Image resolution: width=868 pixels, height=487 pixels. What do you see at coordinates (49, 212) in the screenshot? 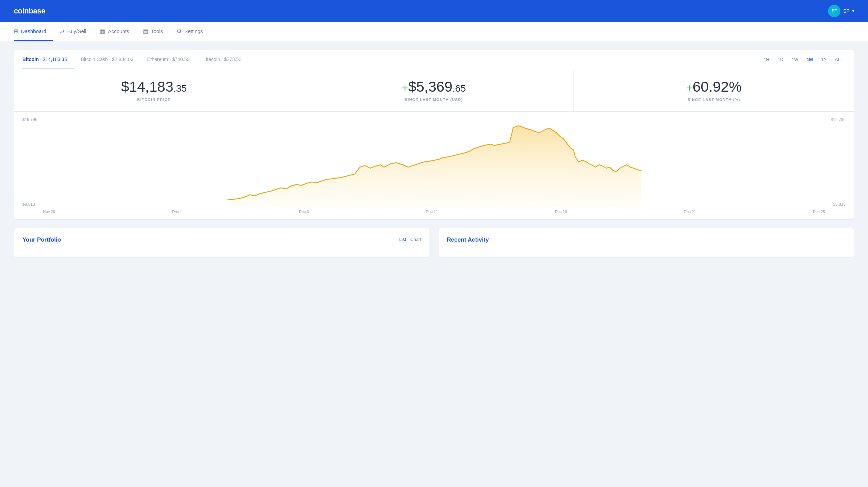
I see `x-label-nov26: Nov 26` at bounding box center [49, 212].